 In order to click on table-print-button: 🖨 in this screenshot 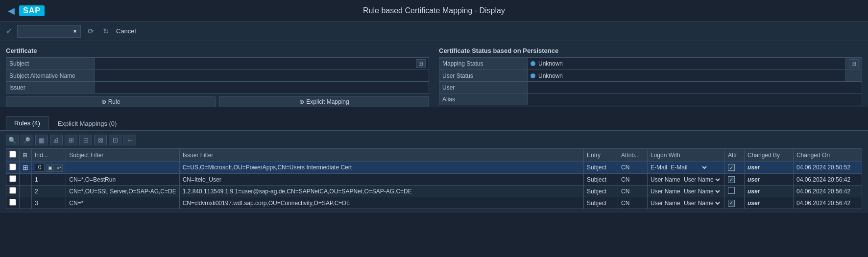, I will do `click(56, 140)`.